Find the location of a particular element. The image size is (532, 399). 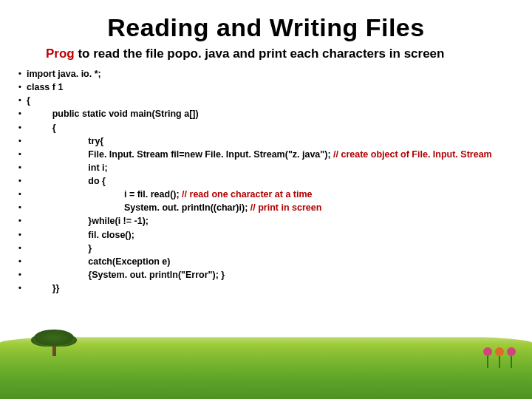

code-line: • try{ is located at coordinates (273, 141).